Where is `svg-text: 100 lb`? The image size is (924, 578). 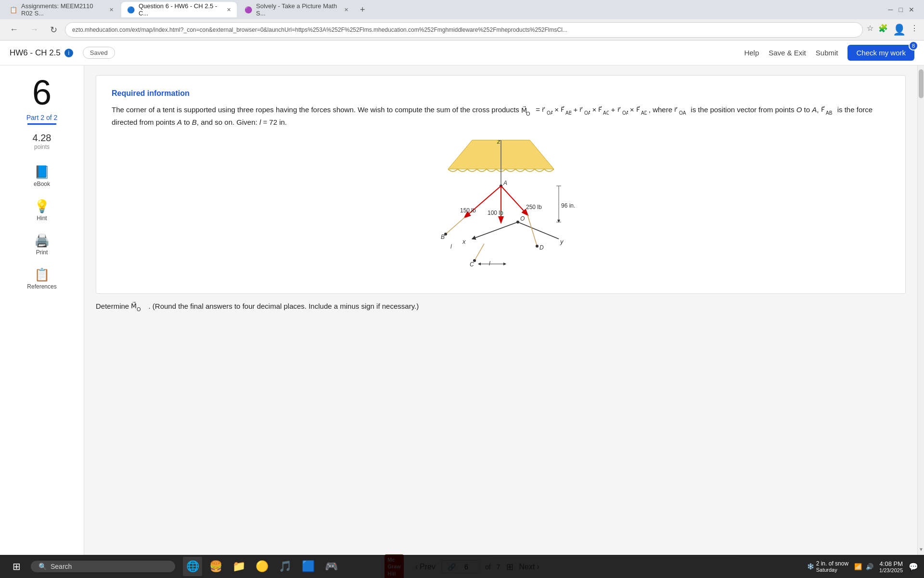
svg-text: 100 lb is located at coordinates (496, 213).